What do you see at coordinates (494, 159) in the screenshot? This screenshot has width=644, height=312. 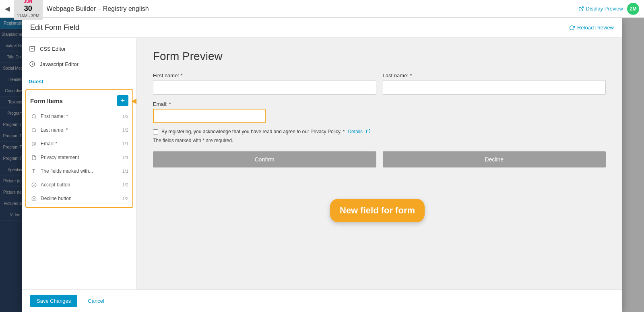 I see `decline-button: Decline` at bounding box center [494, 159].